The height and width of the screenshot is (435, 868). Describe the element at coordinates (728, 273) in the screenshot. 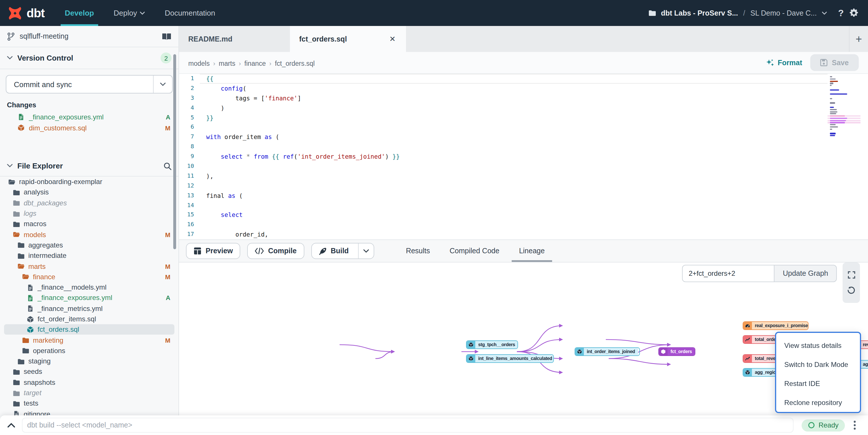

I see `lineage-selector-input` at that location.